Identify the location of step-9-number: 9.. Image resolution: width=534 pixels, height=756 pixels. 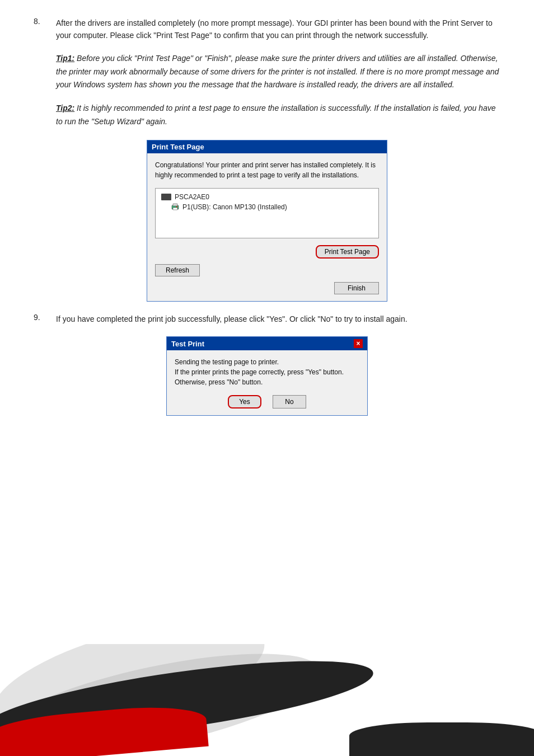
(42, 319).